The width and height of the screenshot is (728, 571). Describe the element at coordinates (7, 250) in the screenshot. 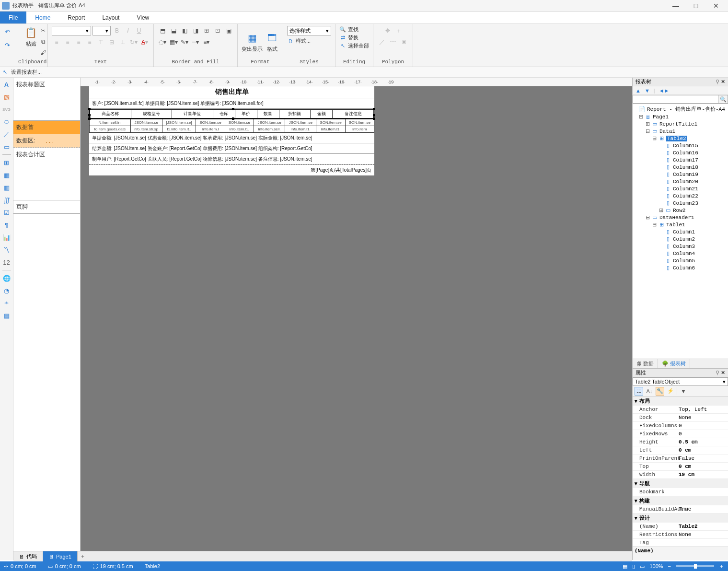

I see `tool-sparkline: 〽` at that location.